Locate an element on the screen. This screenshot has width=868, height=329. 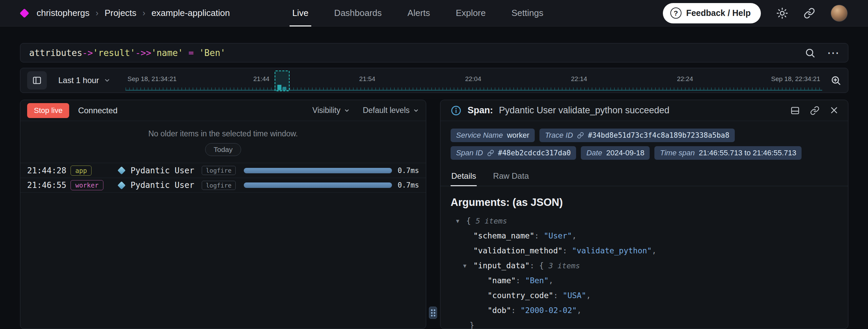
close-icon is located at coordinates (834, 111).